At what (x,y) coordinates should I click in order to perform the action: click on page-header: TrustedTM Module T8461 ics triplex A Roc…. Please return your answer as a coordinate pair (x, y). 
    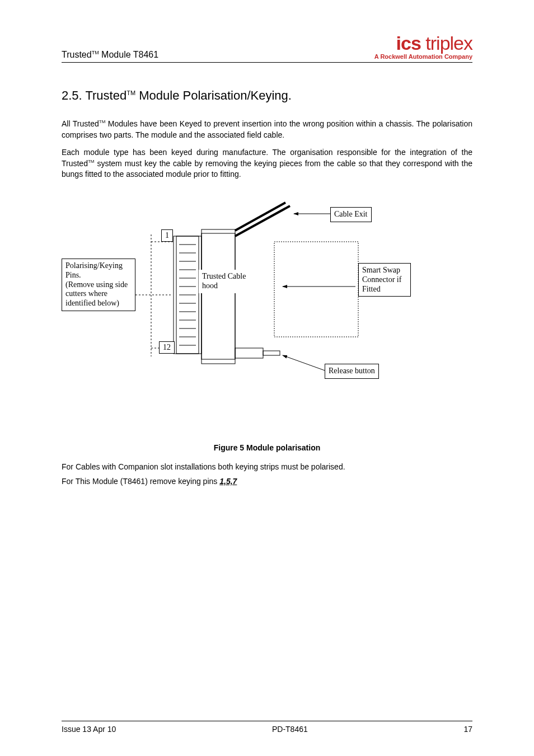
    Looking at the image, I should click on (267, 48).